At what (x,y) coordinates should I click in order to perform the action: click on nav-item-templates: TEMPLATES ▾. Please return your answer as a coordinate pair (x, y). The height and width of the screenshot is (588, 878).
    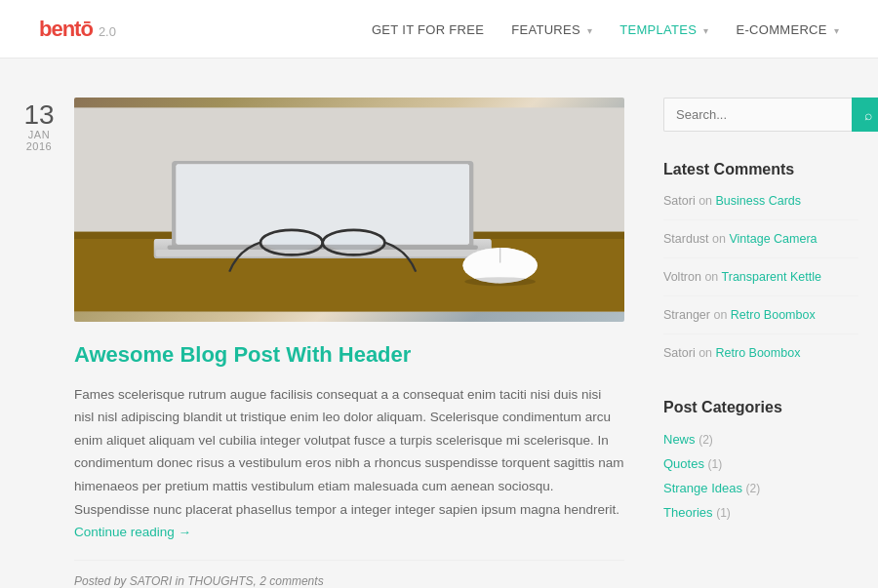
    Looking at the image, I should click on (663, 29).